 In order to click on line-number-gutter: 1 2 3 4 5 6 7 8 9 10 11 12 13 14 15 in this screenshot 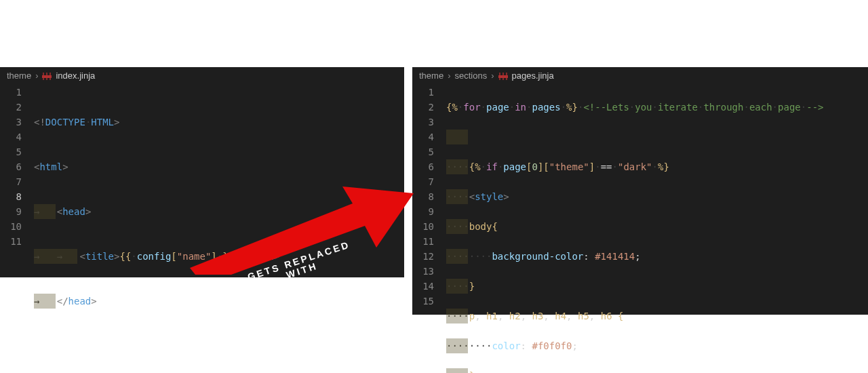, I will do `click(428, 199)`.